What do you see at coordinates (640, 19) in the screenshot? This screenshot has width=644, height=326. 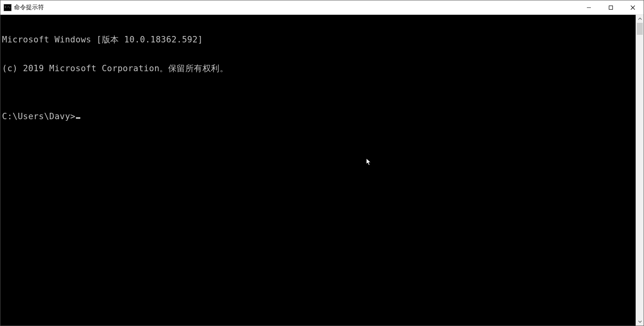 I see `chevron-up-icon` at bounding box center [640, 19].